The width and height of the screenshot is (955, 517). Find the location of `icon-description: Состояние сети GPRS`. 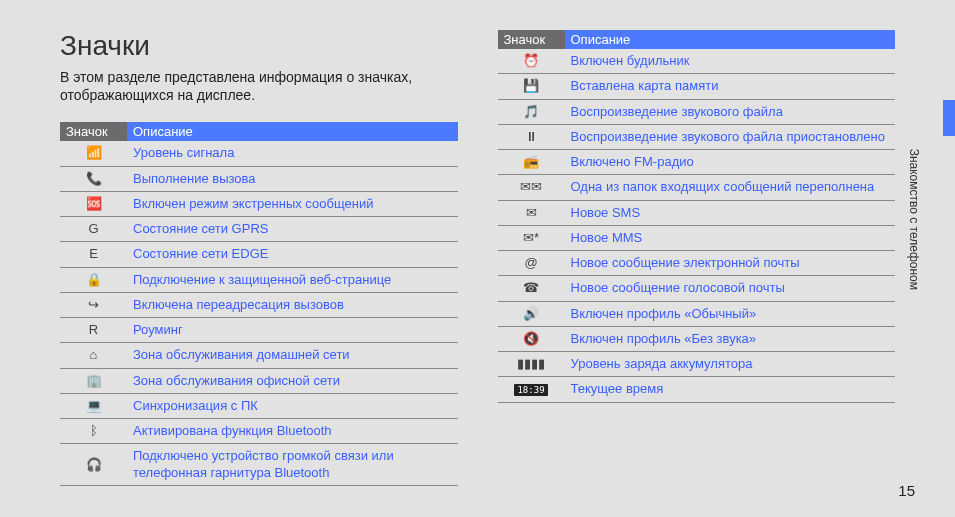

icon-description: Состояние сети GPRS is located at coordinates (292, 230).